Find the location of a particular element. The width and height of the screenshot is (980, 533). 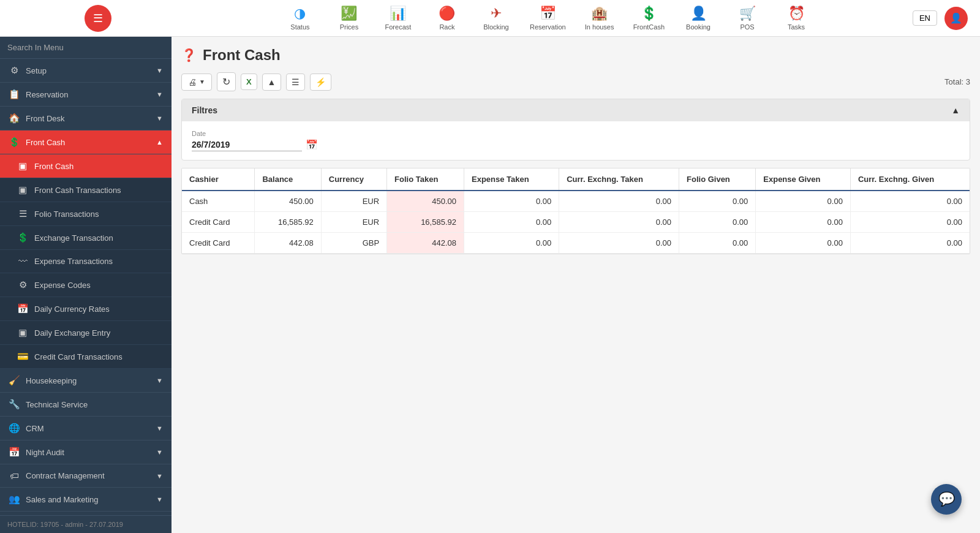

contract-management-icon: 🏷 is located at coordinates (14, 475).